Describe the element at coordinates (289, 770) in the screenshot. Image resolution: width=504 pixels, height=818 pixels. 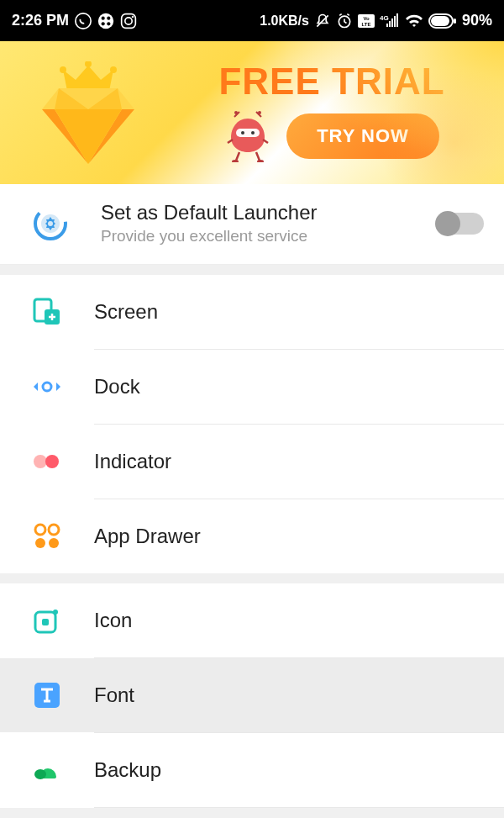
I see `setting-label: Backup` at that location.